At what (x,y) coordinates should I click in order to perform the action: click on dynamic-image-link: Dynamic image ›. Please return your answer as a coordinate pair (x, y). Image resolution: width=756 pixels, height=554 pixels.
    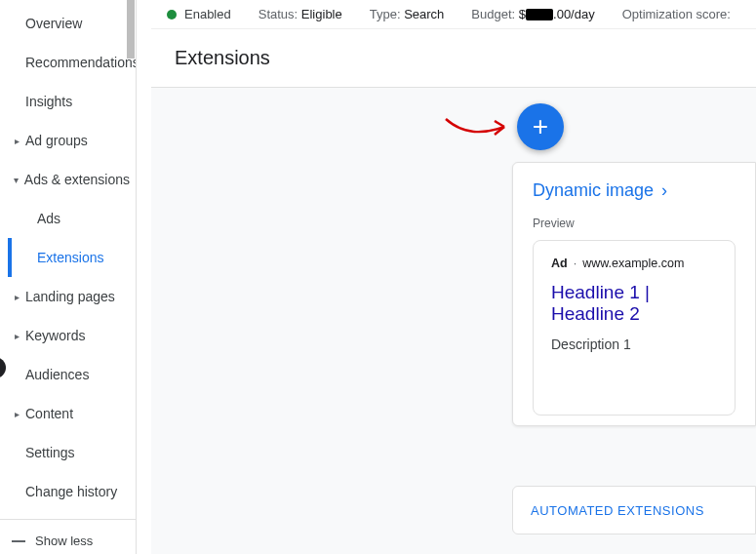
    Looking at the image, I should click on (634, 191).